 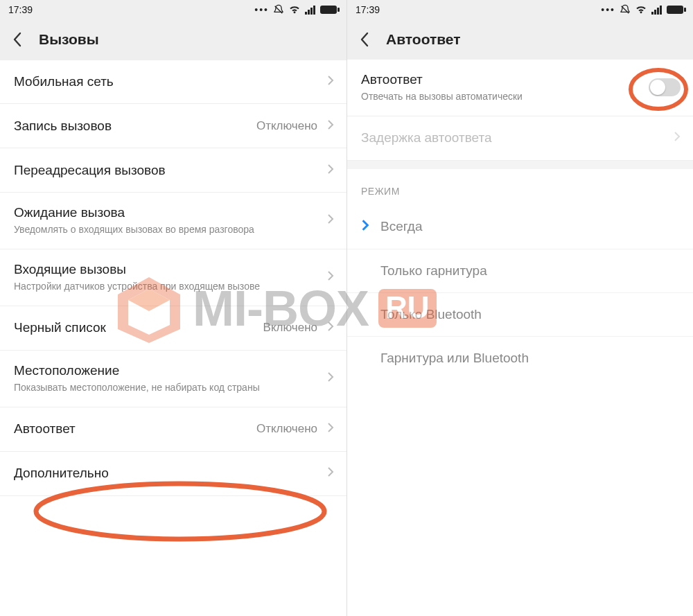 I want to click on row-label: Мобильная сеть, so click(x=170, y=82).